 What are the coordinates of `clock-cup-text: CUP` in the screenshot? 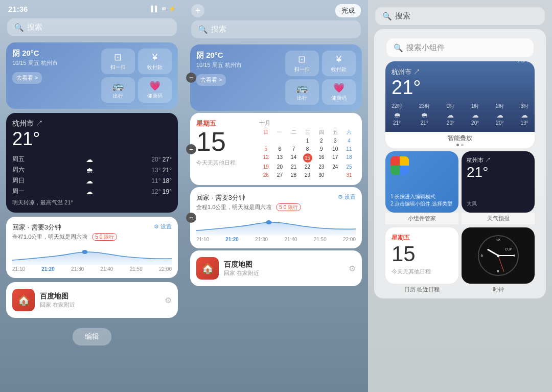 It's located at (509, 249).